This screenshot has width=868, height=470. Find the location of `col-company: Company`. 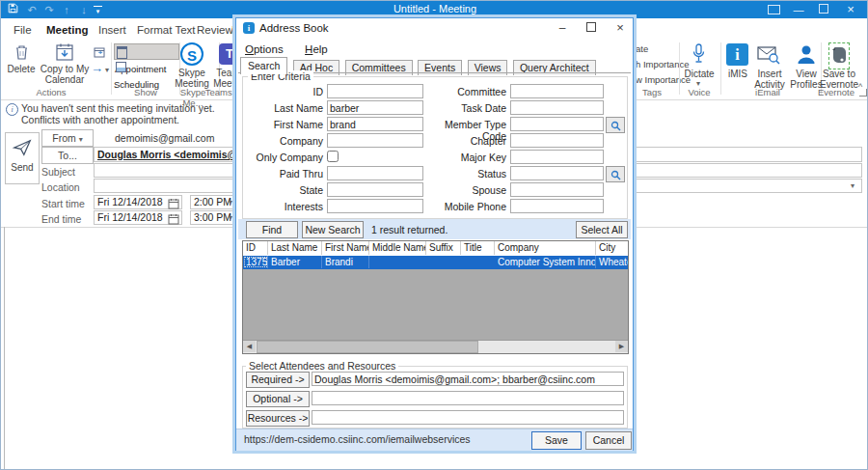

col-company: Company is located at coordinates (546, 248).